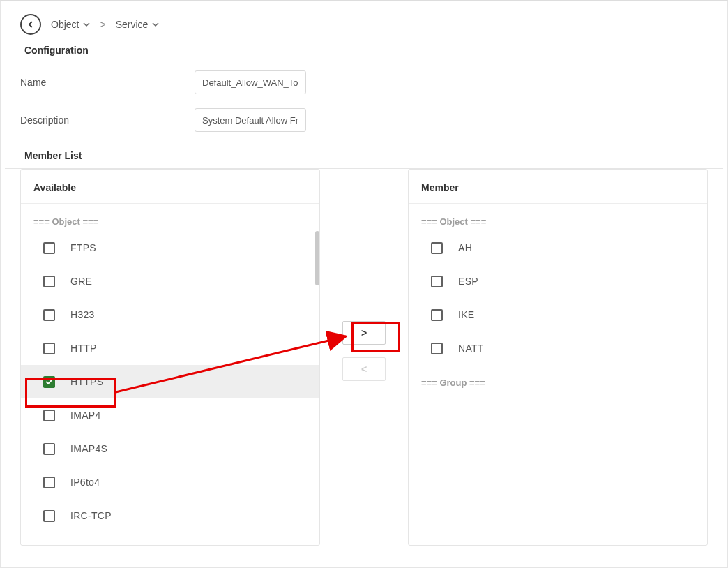  What do you see at coordinates (364, 333) in the screenshot?
I see `add-button: >` at bounding box center [364, 333].